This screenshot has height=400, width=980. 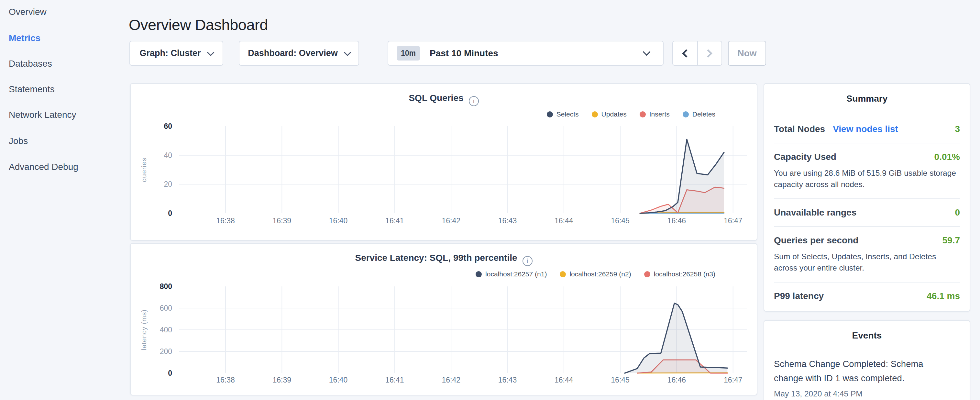 I want to click on svg-text: 40, so click(x=168, y=155).